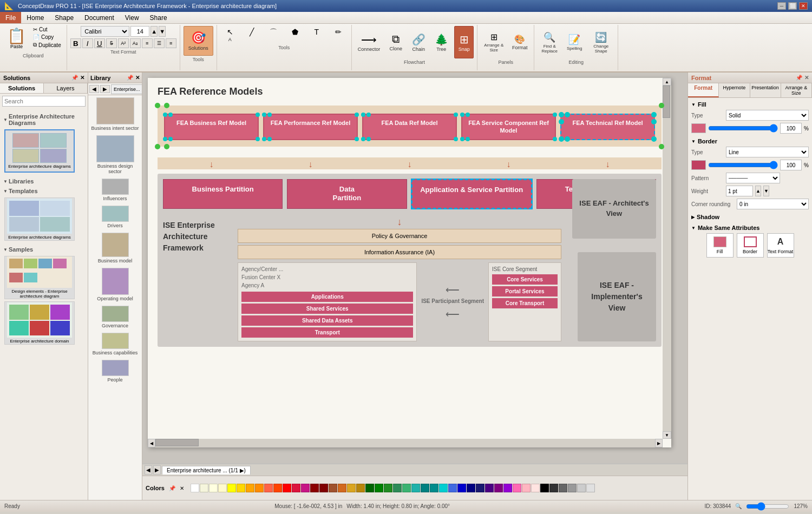 This screenshot has height=514, width=812. Describe the element at coordinates (667, 259) in the screenshot. I see `vertical-scrollbar: ▲ ▼` at that location.